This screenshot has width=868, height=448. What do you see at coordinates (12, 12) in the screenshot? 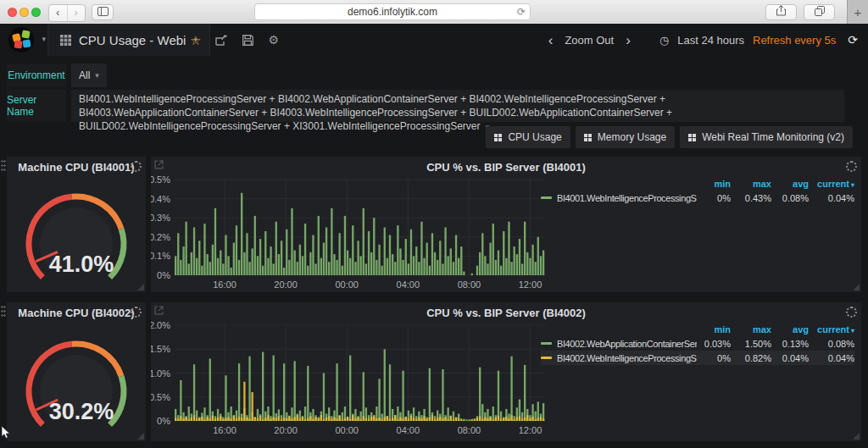
I see `window-close-icon` at bounding box center [12, 12].